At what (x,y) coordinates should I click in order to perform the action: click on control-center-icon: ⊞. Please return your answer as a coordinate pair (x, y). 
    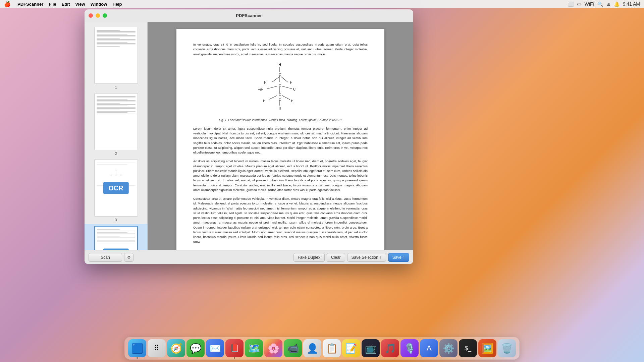
    Looking at the image, I should click on (608, 4).